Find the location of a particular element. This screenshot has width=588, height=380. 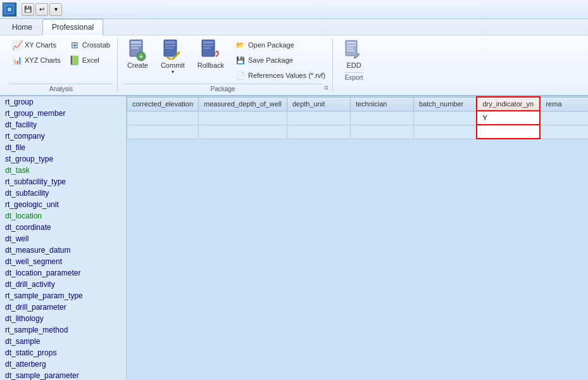

export-group-label: Export is located at coordinates (354, 77).